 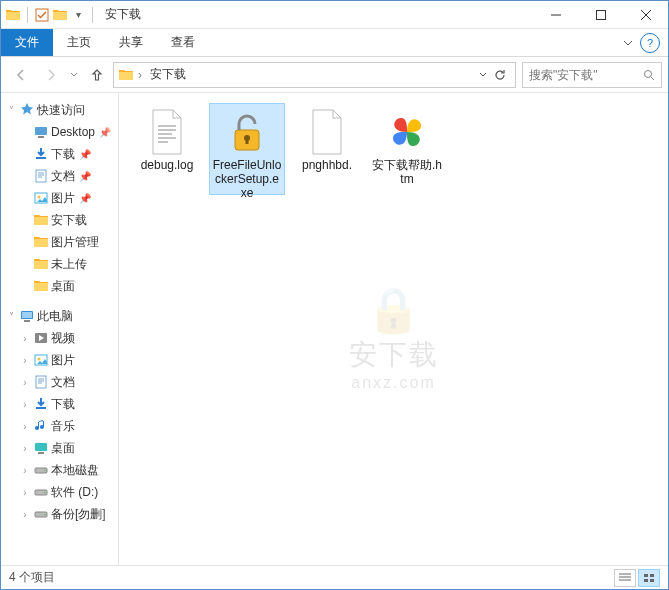 What do you see at coordinates (60, 329) in the screenshot?
I see `nav-tree: ˅ 快速访问 Desktop📌下载📌文档📌图片📌安下载图片管理未上传桌面 ˅ 此…` at bounding box center [60, 329].